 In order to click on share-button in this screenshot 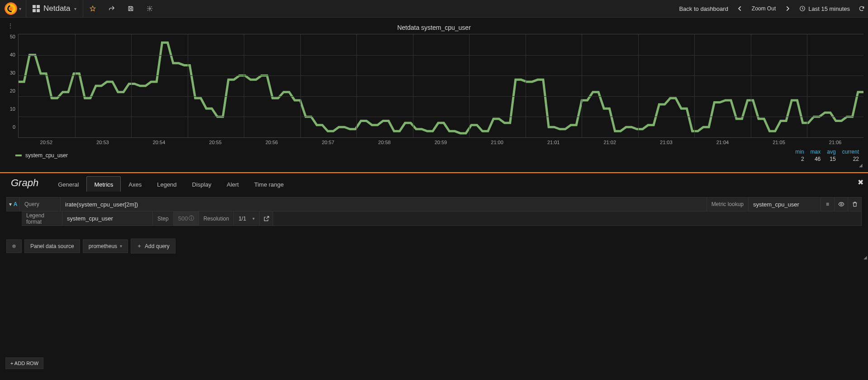, I will do `click(112, 9)`.